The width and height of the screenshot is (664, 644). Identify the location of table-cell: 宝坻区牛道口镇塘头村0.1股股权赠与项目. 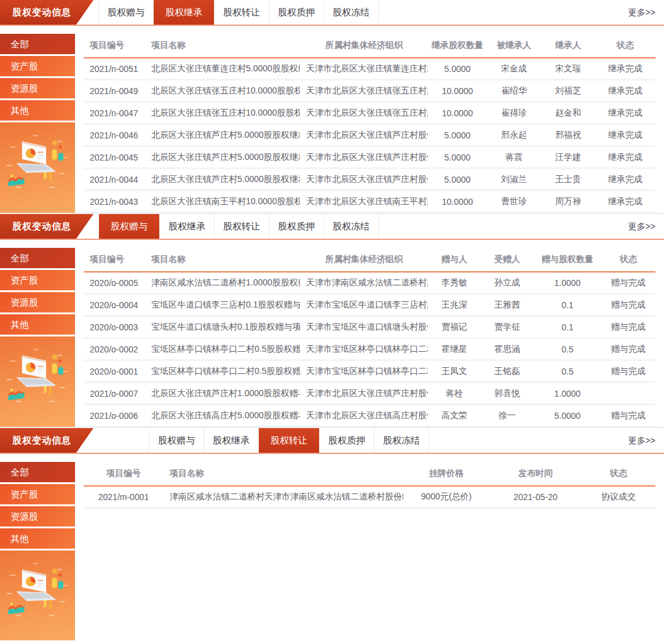
(223, 327).